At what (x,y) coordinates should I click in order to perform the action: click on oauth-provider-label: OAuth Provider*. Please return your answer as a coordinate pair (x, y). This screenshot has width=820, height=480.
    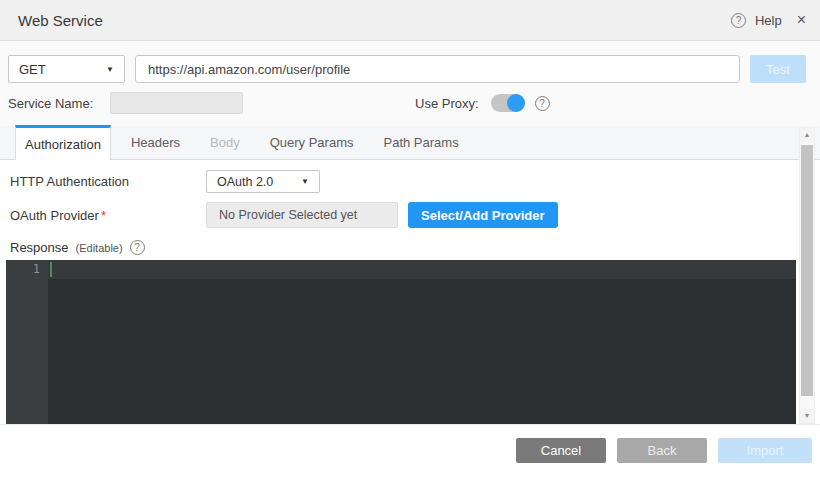
    Looking at the image, I should click on (108, 216).